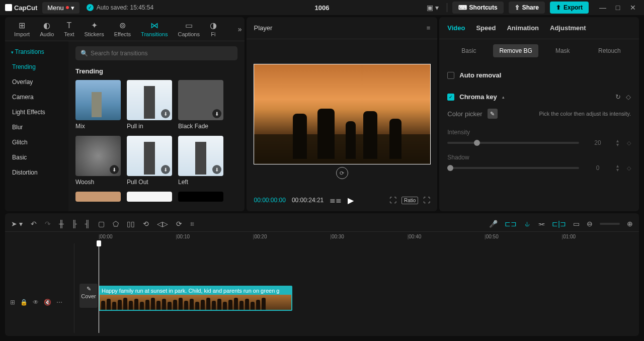 This screenshot has height=341, width=644. Describe the element at coordinates (630, 224) in the screenshot. I see `zoom-in-icon: ⊕` at that location.